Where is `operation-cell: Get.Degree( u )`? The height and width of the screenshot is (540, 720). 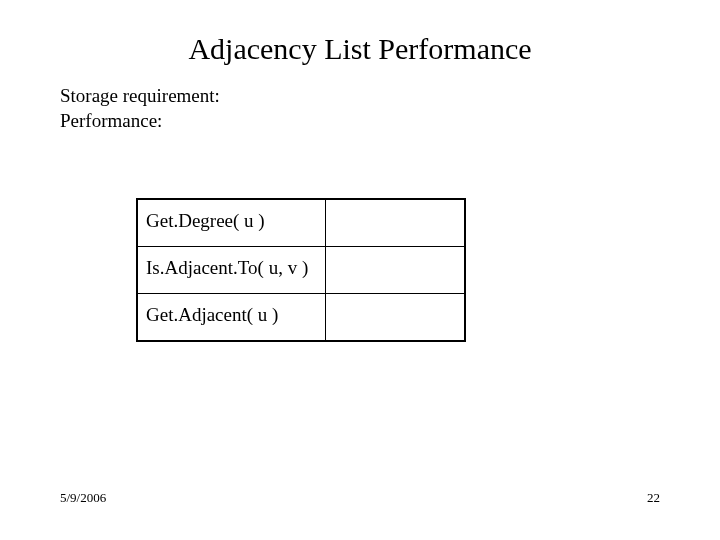 operation-cell: Get.Degree( u ) is located at coordinates (231, 223).